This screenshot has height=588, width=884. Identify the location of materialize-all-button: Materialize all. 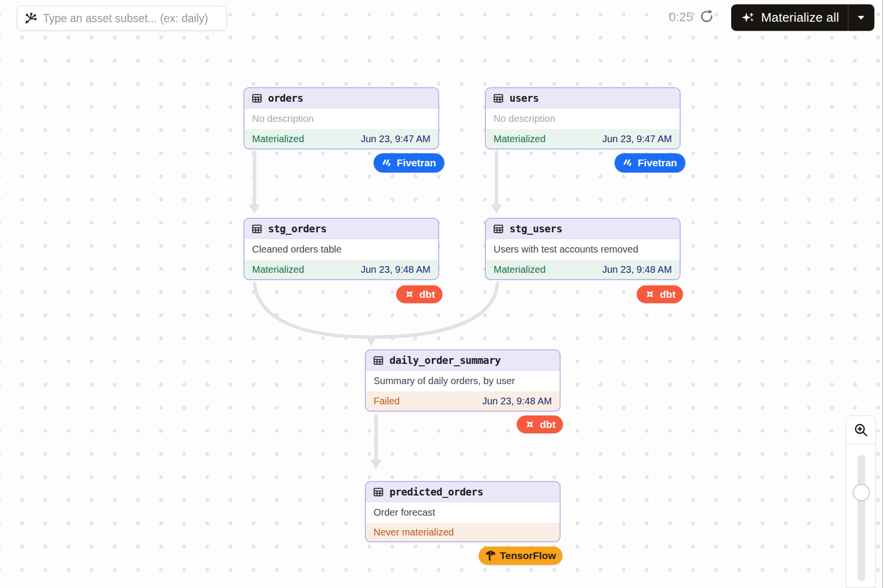
(790, 17).